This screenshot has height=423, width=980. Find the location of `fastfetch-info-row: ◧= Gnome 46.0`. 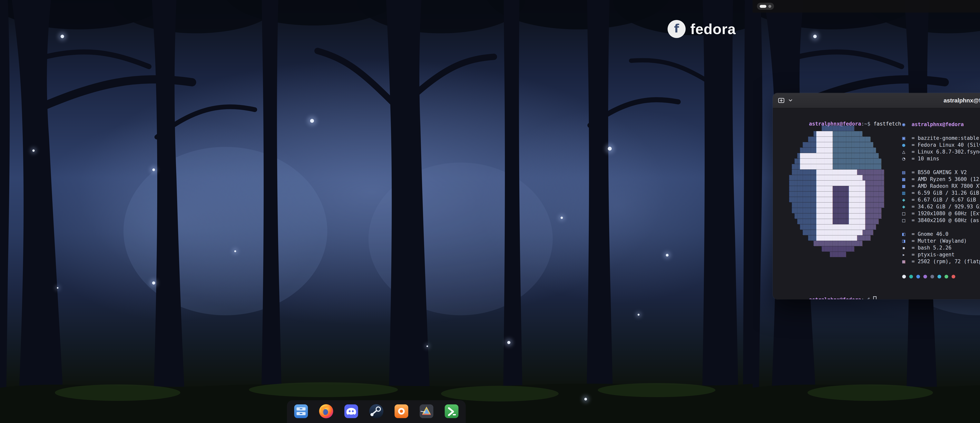

fastfetch-info-row: ◧= Gnome 46.0 is located at coordinates (941, 234).